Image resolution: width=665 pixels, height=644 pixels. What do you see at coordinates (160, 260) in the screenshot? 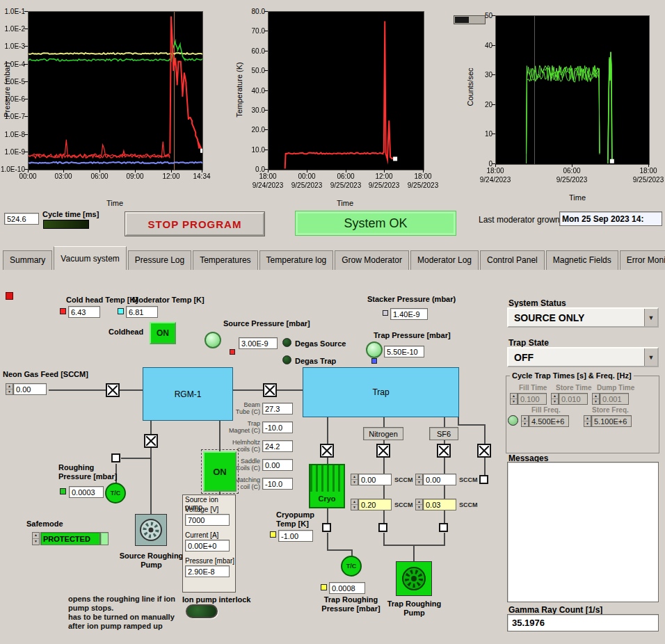
I see `tab-pressure-log: Pressure Log` at bounding box center [160, 260].